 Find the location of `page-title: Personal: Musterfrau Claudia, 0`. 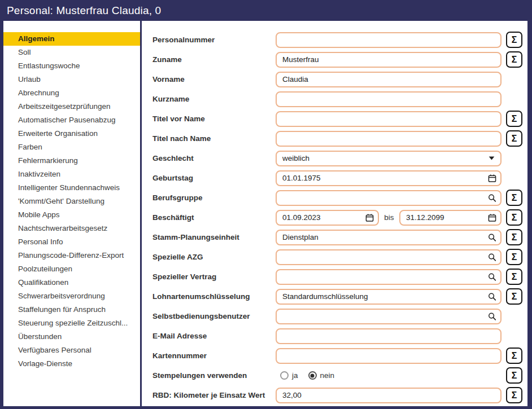

page-title: Personal: Musterfrau Claudia, 0 is located at coordinates (84, 11).